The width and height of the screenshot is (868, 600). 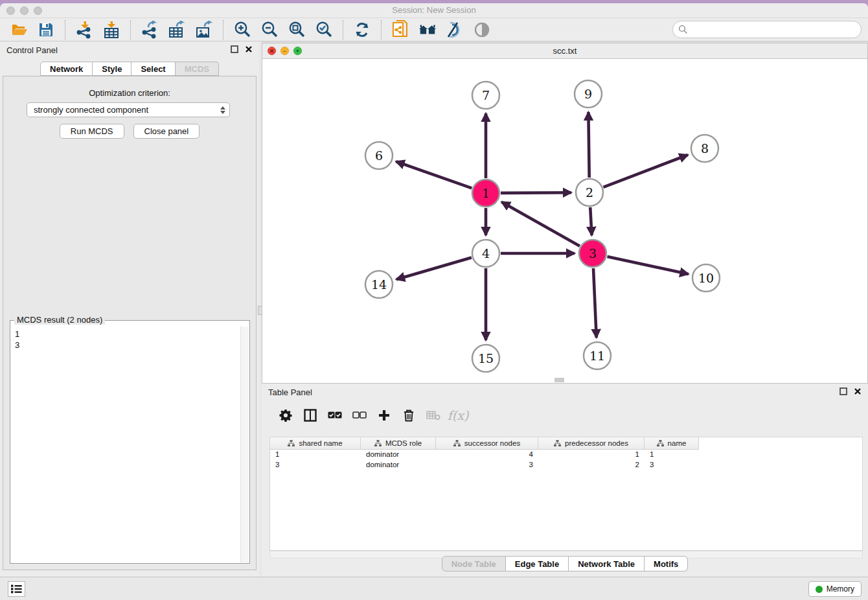 I want to click on table-tabs: Node TableEdge TableNetwork TableMotifs, so click(x=565, y=564).